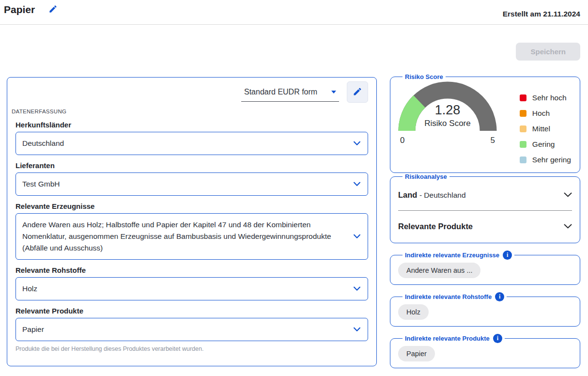 This screenshot has width=588, height=376. Describe the element at coordinates (19, 10) in the screenshot. I see `page-title: Papier` at that location.